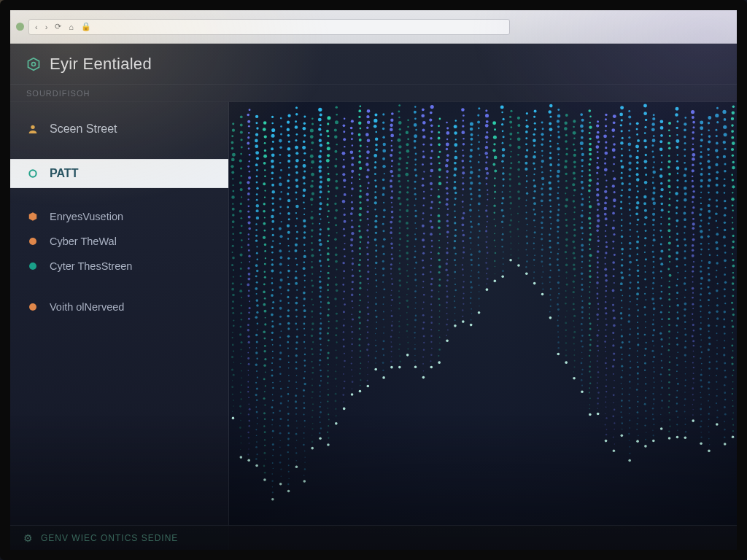  What do you see at coordinates (374, 64) in the screenshot?
I see `app-titlebar: Eyir Eentialed` at bounding box center [374, 64].